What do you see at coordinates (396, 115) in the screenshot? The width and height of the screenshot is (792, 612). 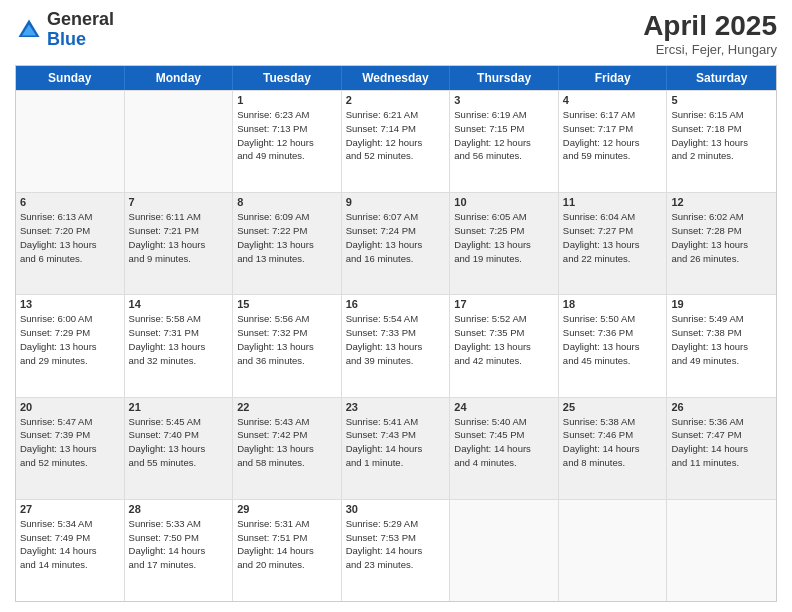 I see `cell-line-0: Sunrise: 6:21 AM` at bounding box center [396, 115].